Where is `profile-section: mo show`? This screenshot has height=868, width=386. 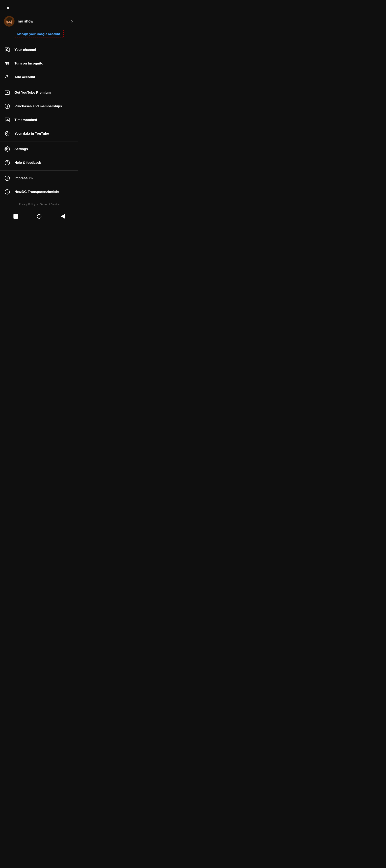 profile-section: mo show is located at coordinates (39, 22).